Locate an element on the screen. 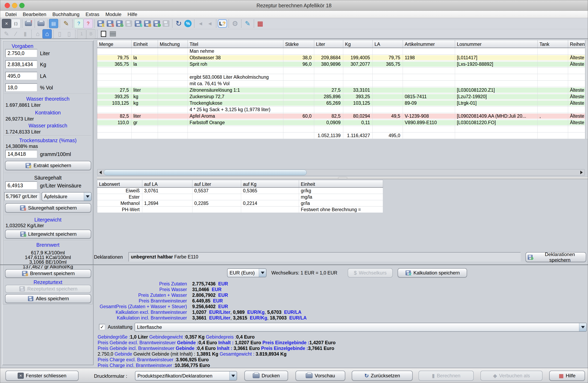 The height and width of the screenshot is (383, 588). pane-splitter is located at coordinates (342, 178).